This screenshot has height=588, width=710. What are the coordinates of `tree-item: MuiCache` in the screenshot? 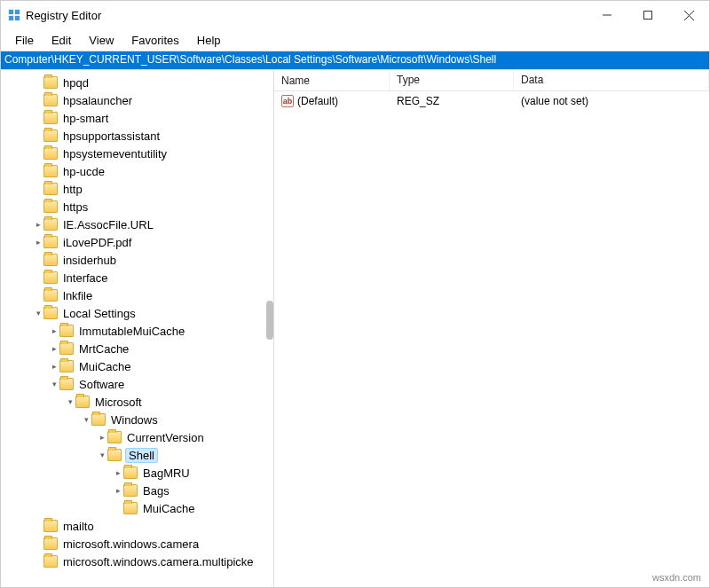 It's located at (137, 508).